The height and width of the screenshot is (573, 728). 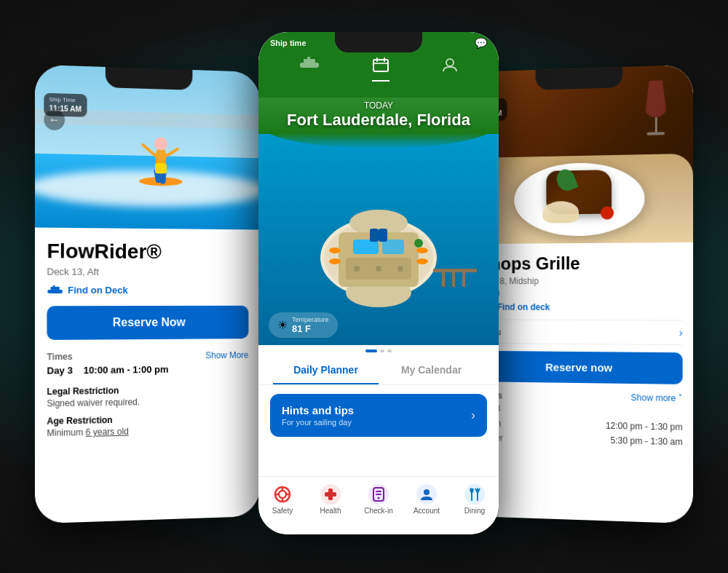 I want to click on nav-profile-icon, so click(x=450, y=69).